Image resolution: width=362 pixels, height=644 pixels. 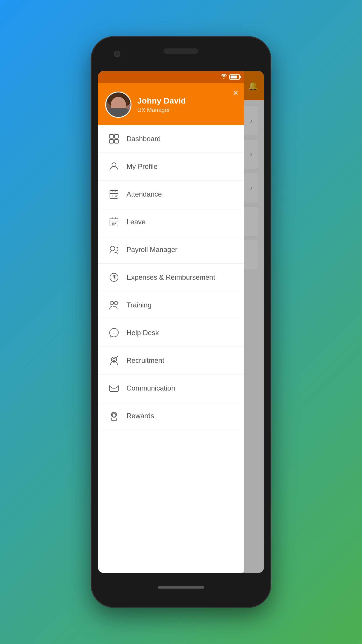 What do you see at coordinates (114, 139) in the screenshot?
I see `dashboard-icon` at bounding box center [114, 139].